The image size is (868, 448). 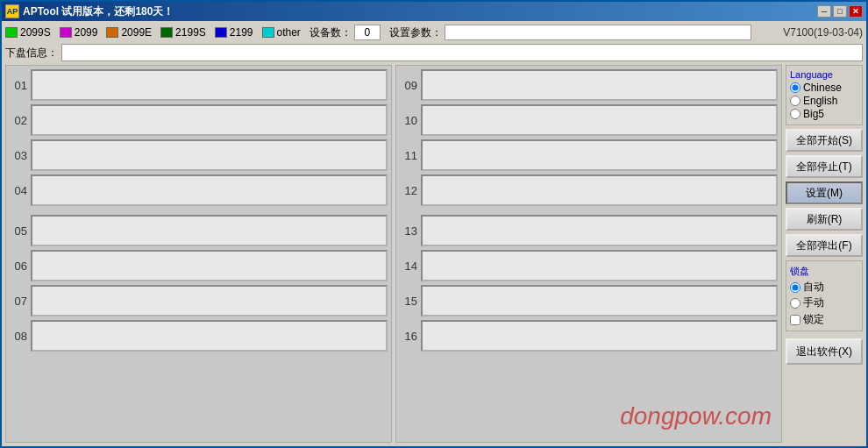 What do you see at coordinates (18, 302) in the screenshot?
I see `slot-num-07: 07` at bounding box center [18, 302].